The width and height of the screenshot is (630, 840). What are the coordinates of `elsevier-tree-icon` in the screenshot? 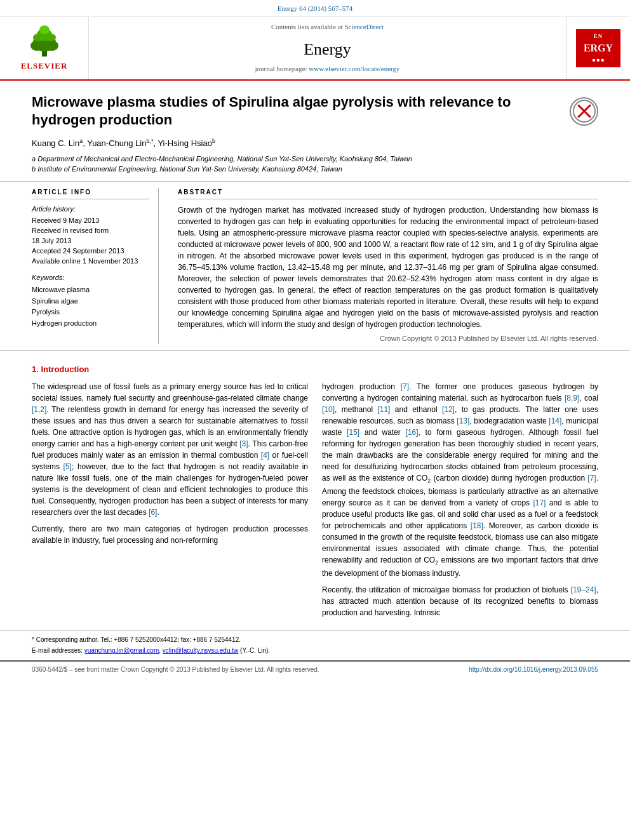 It's located at (44, 41).